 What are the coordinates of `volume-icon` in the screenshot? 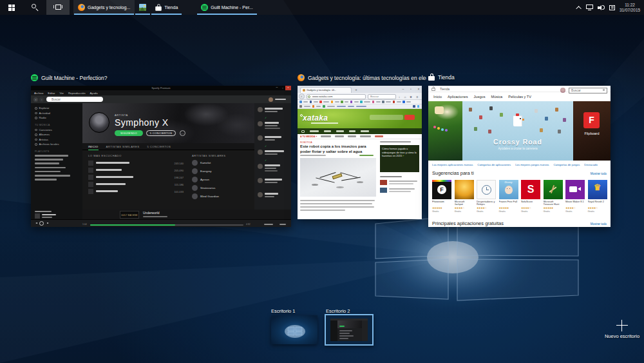 It's located at (601, 8).